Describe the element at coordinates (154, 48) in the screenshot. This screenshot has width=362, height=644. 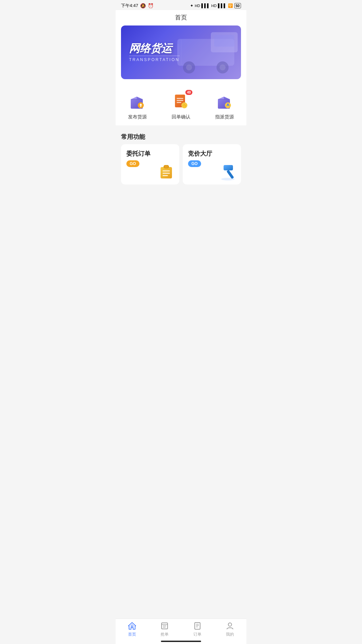
I see `banner-main-text: 网络货运` at that location.